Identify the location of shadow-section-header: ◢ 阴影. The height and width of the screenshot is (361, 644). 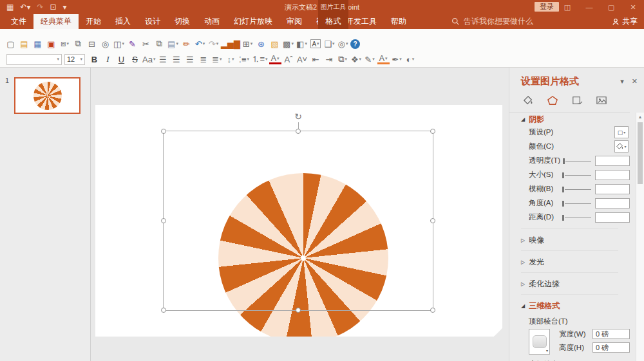
(576, 120).